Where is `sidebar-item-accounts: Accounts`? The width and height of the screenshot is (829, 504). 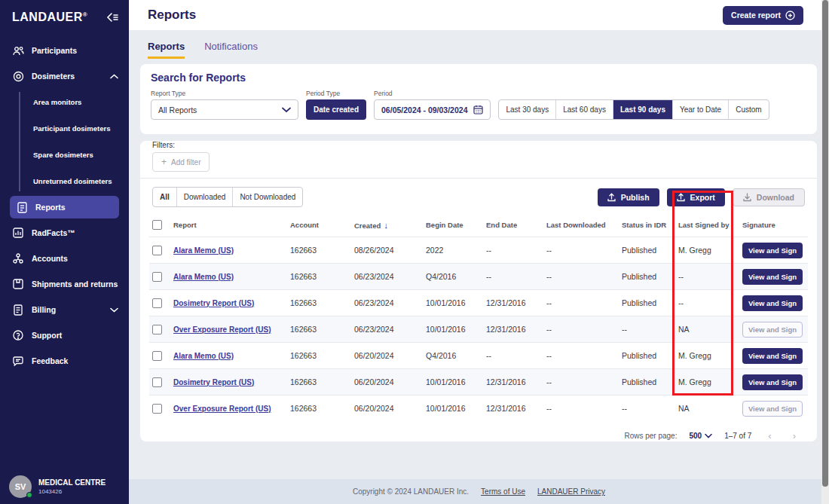
sidebar-item-accounts: Accounts is located at coordinates (65, 258).